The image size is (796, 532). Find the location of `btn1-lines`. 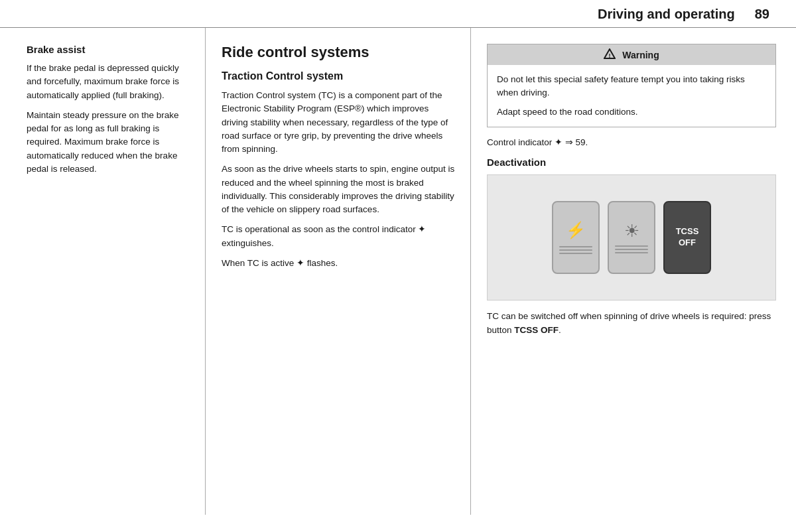

btn1-lines is located at coordinates (576, 250).